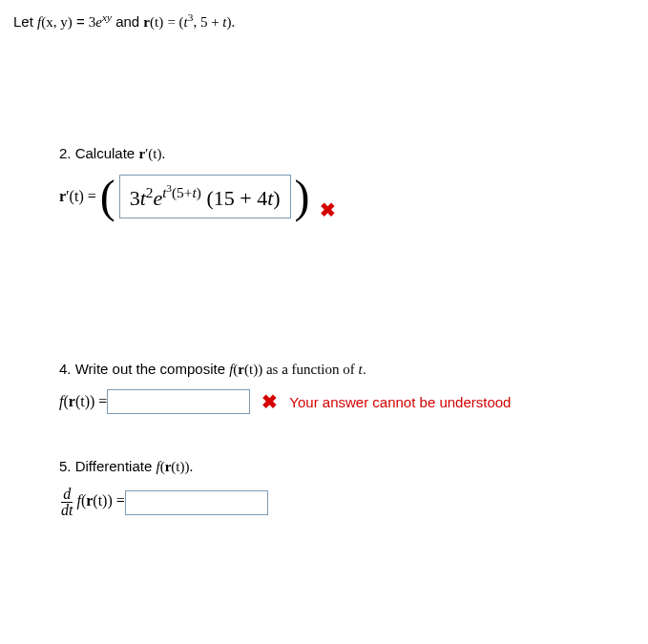 This screenshot has height=644, width=648. Describe the element at coordinates (178, 402) in the screenshot. I see `q4-answer-input` at that location.